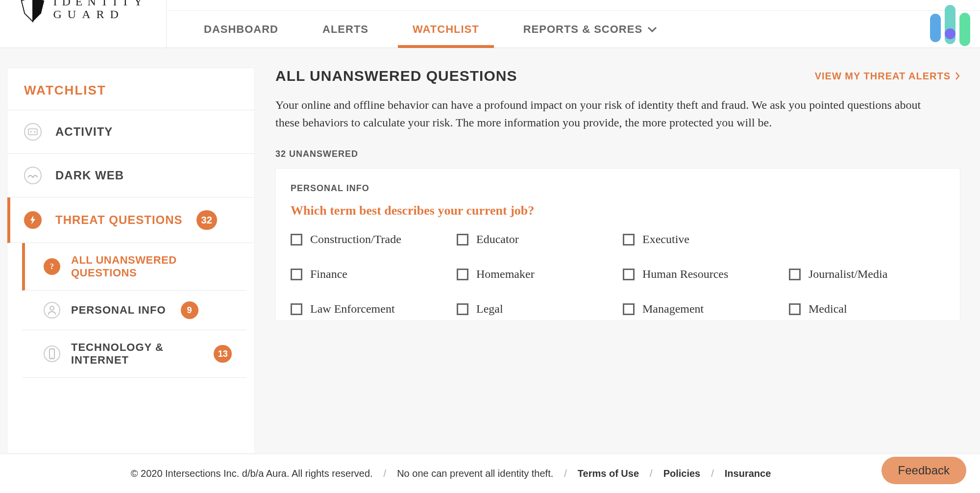 The width and height of the screenshot is (980, 493). What do you see at coordinates (682, 473) in the screenshot?
I see `footer-policies-link: Policies` at bounding box center [682, 473].